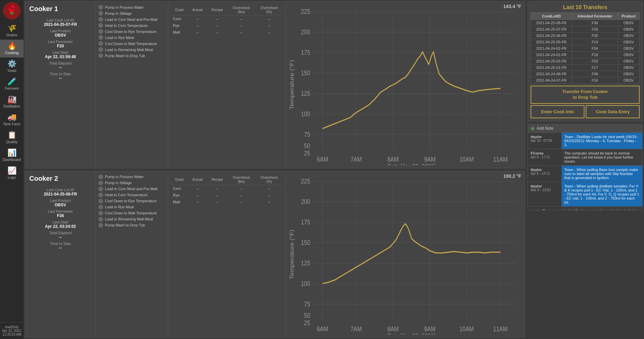 The width and height of the screenshot is (644, 339). I want to click on sidebar-item-yeast: ⚙️ Yeast, so click(12, 67).